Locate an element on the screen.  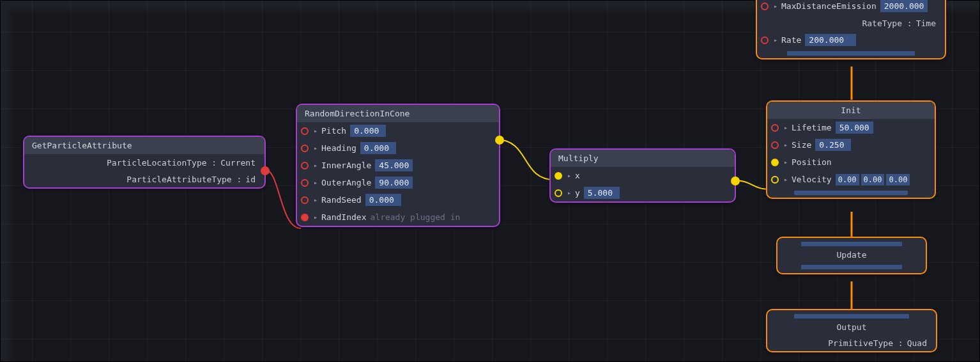
node-title: Output is located at coordinates (852, 327).